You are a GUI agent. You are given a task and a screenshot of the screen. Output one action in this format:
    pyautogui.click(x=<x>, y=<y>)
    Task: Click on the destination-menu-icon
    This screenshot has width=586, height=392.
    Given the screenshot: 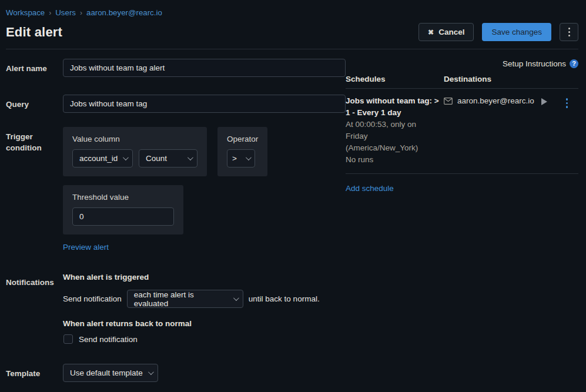 What is the action you would take?
    pyautogui.click(x=567, y=103)
    